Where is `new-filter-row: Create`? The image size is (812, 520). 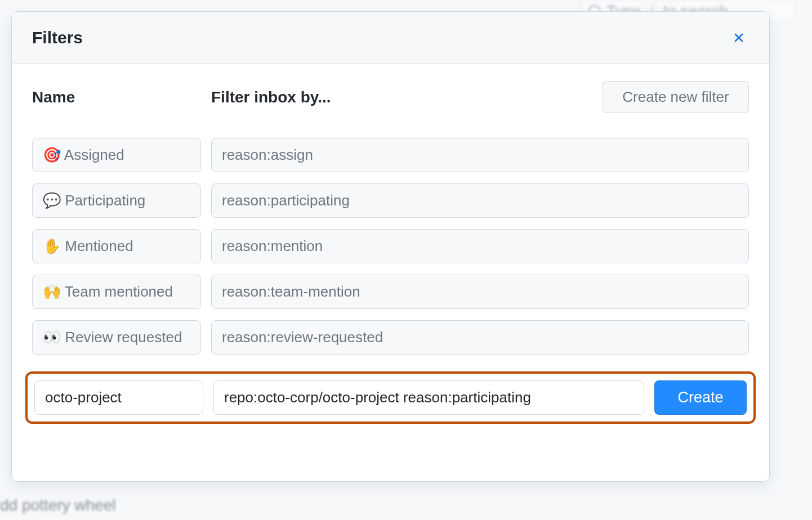
new-filter-row: Create is located at coordinates (391, 397).